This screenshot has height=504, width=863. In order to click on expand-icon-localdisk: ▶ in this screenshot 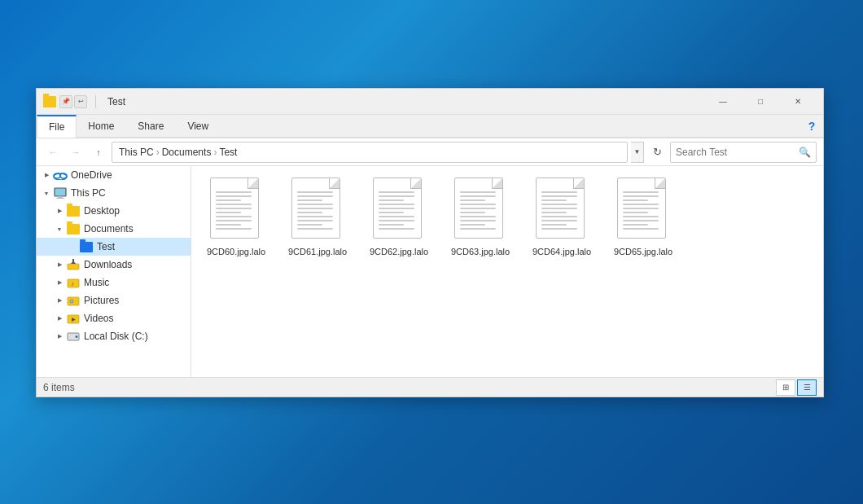, I will do `click(59, 336)`.